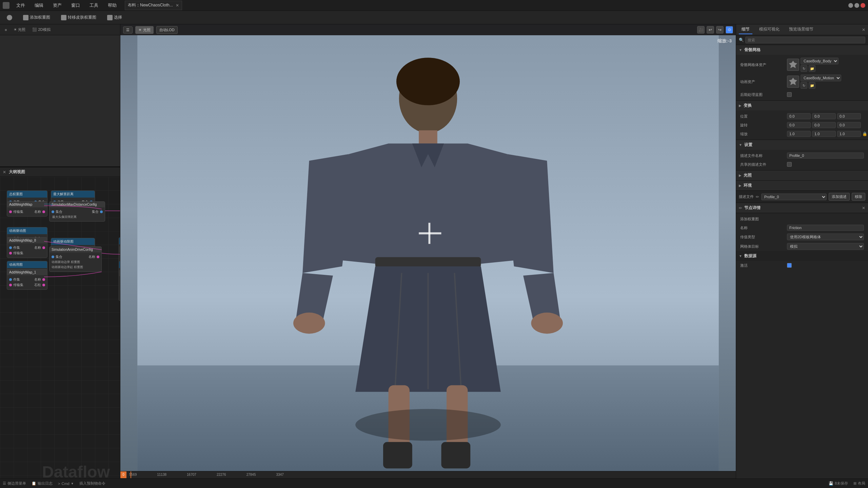  What do you see at coordinates (75, 259) in the screenshot?
I see `node-anim-drive-config: SimulationAnimDriveConfig 集合名称 动画驱动边弹 权重…` at bounding box center [75, 259].